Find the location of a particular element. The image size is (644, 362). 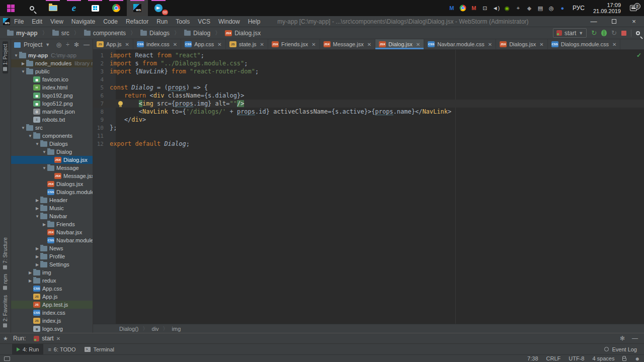

tree-row-Dialog: ▼Dialog is located at coordinates (52, 152).